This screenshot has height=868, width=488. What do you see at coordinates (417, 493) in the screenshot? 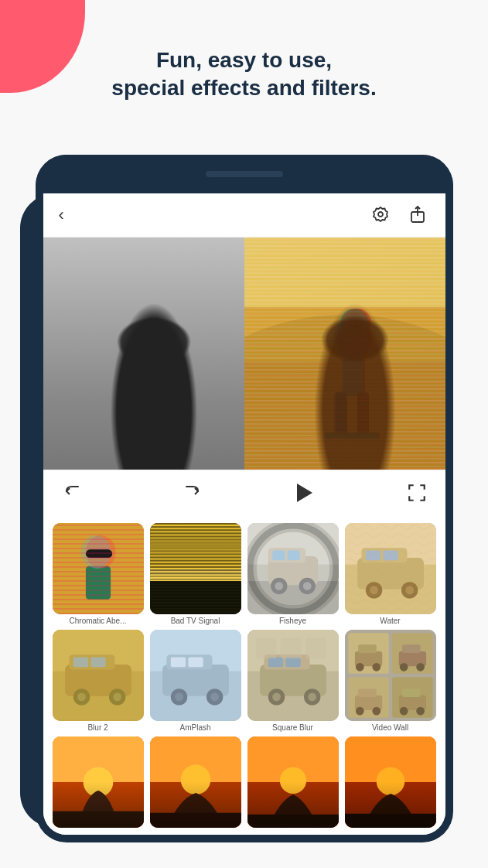
I see `fullscreen-button` at bounding box center [417, 493].